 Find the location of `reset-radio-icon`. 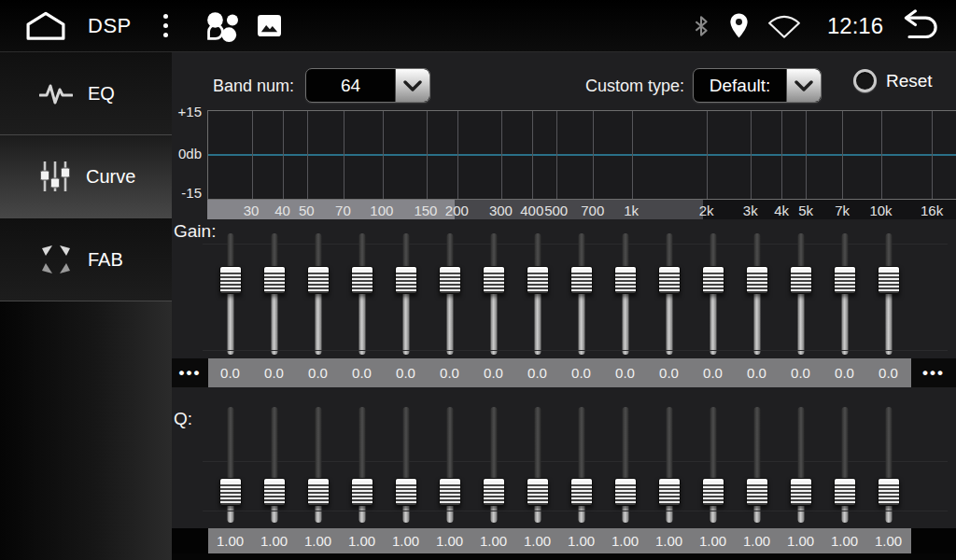

reset-radio-icon is located at coordinates (865, 80).